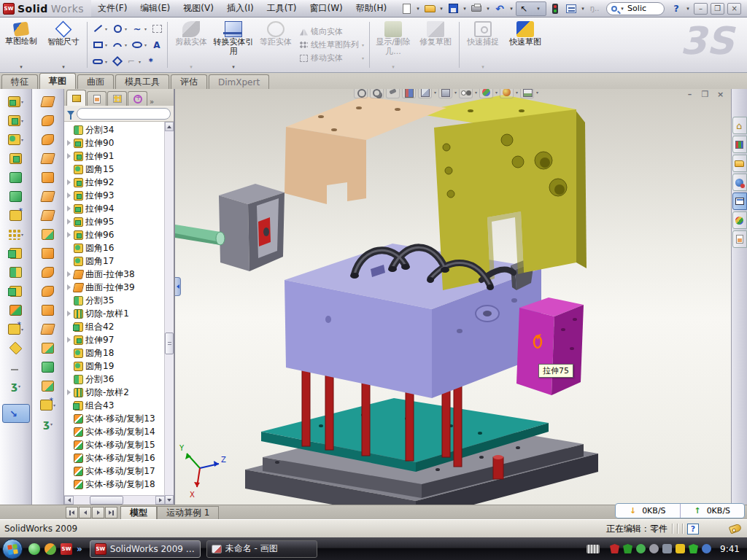 The width and height of the screenshot is (747, 560). What do you see at coordinates (137, 45) in the screenshot?
I see `ellipse-tool-button` at bounding box center [137, 45].